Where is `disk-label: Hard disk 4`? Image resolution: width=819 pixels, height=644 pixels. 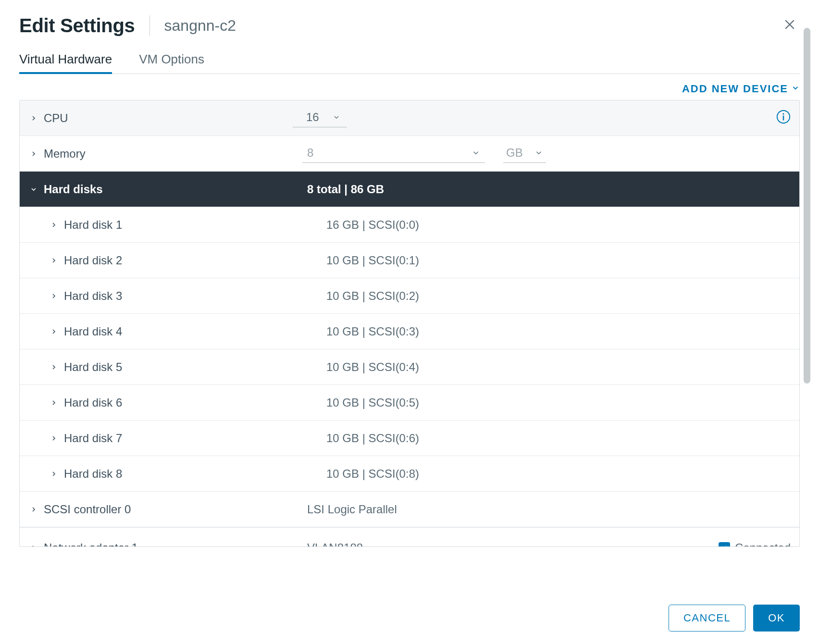 disk-label: Hard disk 4 is located at coordinates (93, 332).